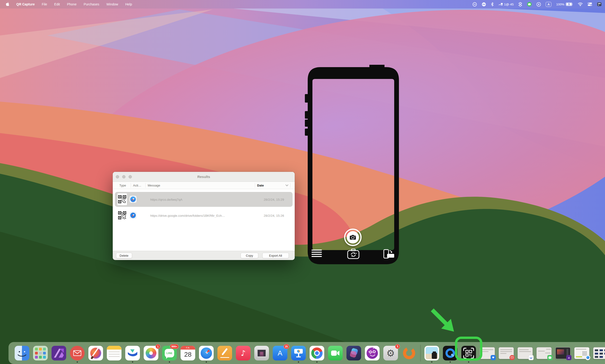 The image size is (605, 364). What do you see at coordinates (154, 185) in the screenshot?
I see `column-message: Message` at bounding box center [154, 185].